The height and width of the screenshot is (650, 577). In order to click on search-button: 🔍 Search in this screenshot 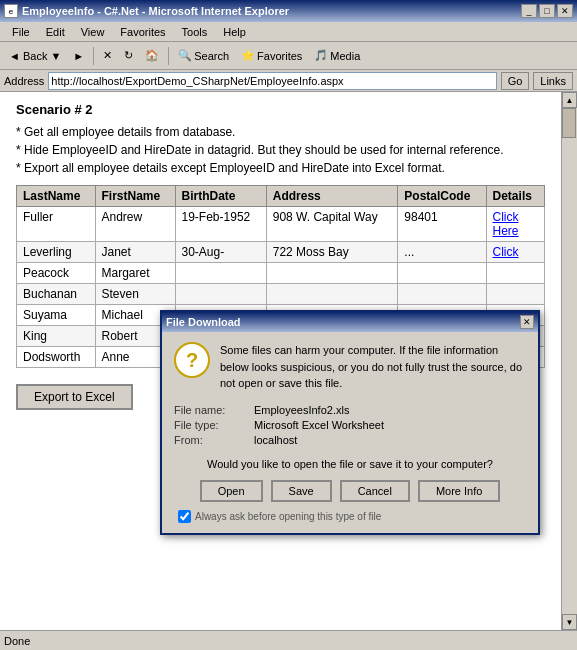, I will do `click(204, 56)`.